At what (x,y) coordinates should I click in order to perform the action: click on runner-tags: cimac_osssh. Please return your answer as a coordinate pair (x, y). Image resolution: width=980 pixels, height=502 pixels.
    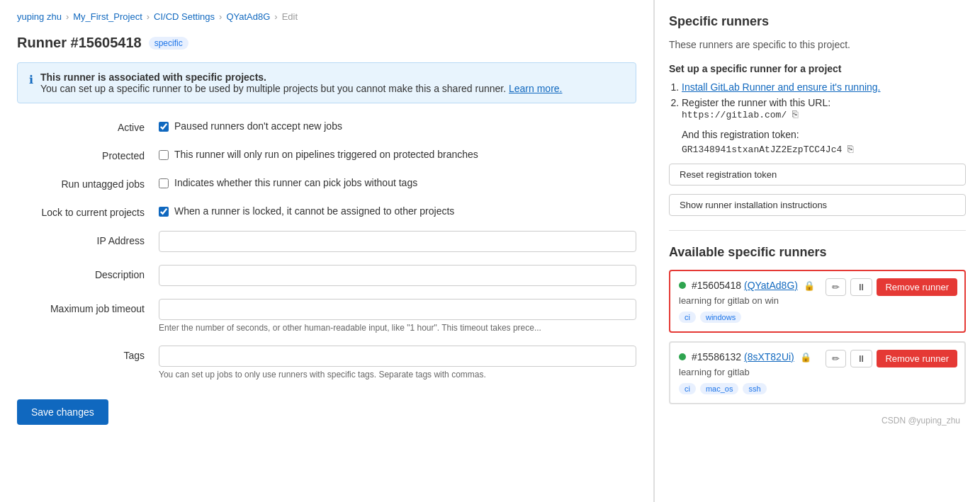
    Looking at the image, I should click on (818, 389).